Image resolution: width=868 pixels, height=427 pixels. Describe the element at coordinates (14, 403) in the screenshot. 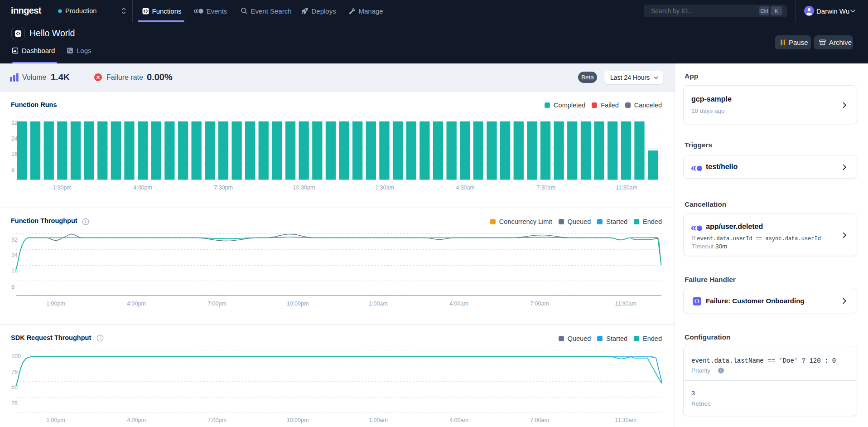

I see `svg-text: 25` at that location.